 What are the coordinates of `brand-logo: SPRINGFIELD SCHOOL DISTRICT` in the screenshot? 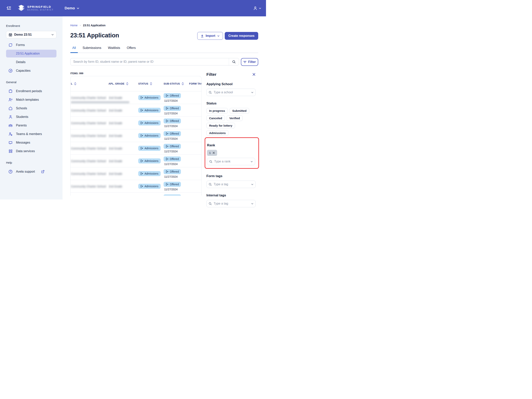 It's located at (35, 8).